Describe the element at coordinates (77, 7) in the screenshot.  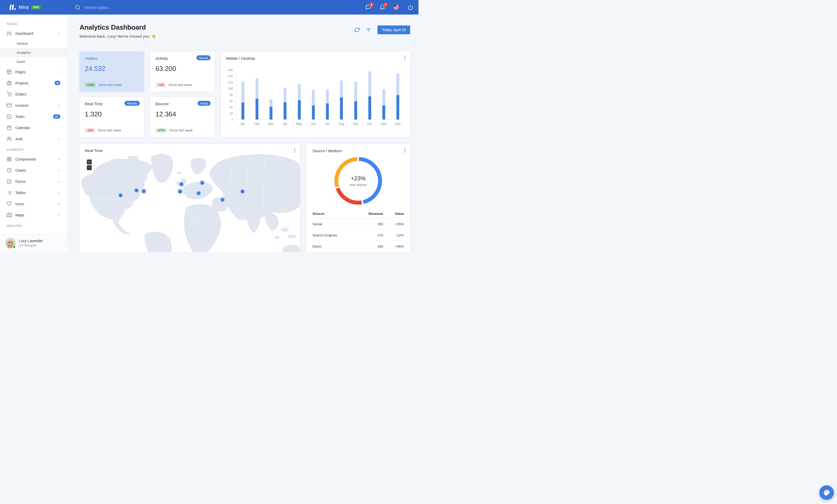
I see `search-icon` at that location.